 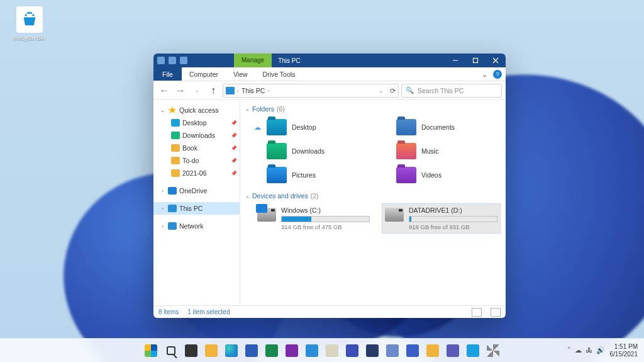 I want to click on search-placeholder: Search This PC, so click(x=440, y=91).